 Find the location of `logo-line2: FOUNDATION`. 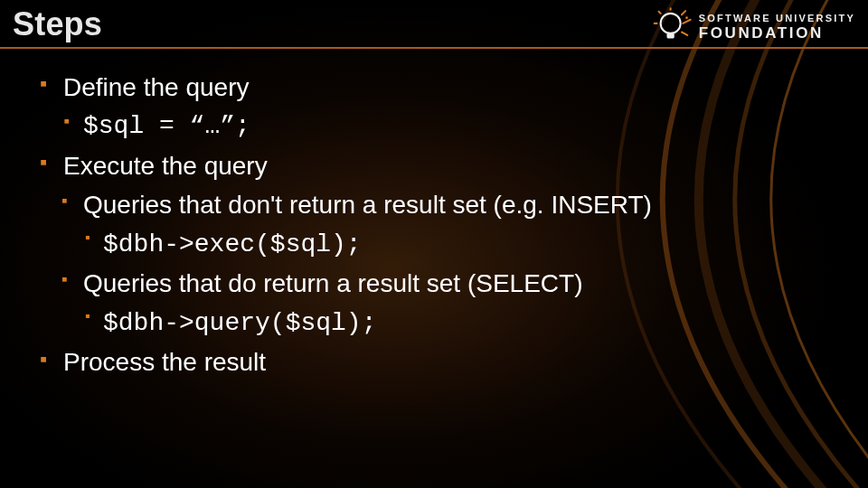

logo-line2: FOUNDATION is located at coordinates (778, 33).